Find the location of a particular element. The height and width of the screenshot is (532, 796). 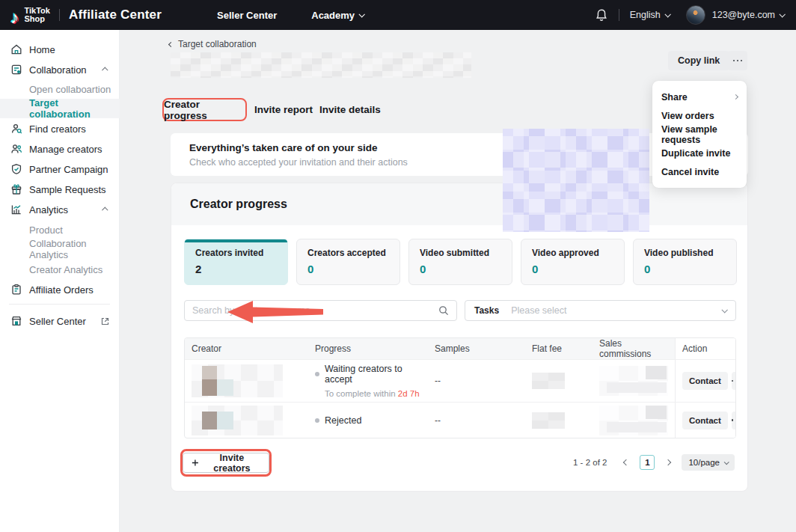

redacted-invite-title is located at coordinates (321, 65).